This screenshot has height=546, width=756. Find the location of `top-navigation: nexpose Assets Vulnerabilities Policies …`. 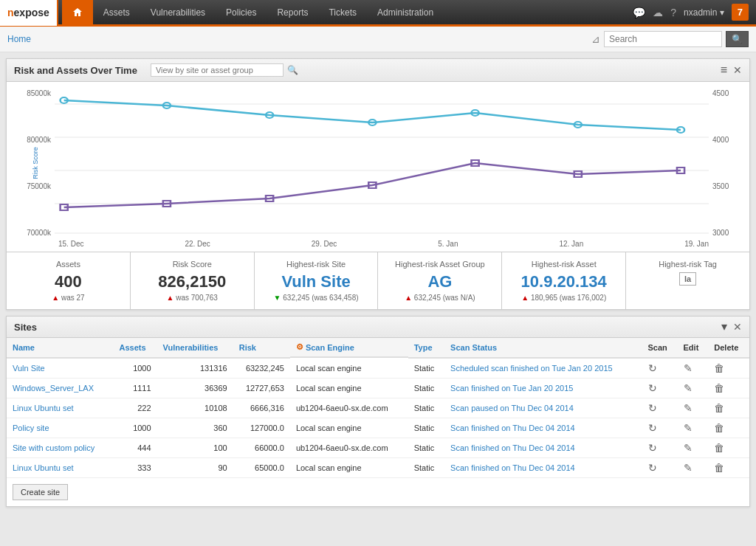

top-navigation: nexpose Assets Vulnerabilities Policies … is located at coordinates (378, 13).